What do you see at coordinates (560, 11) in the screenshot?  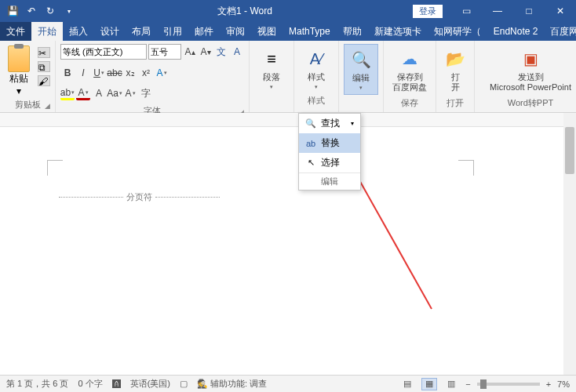 I see `close-icon: ✕` at bounding box center [560, 11].